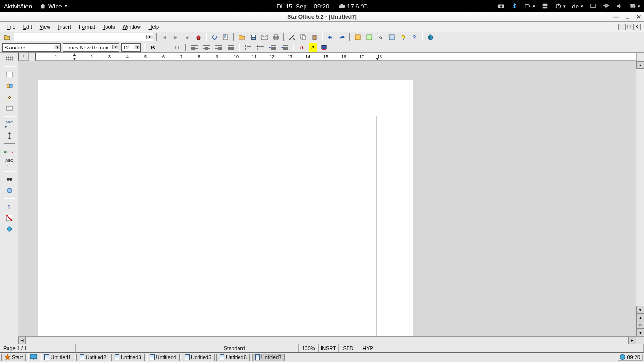 This screenshot has width=644, height=362. What do you see at coordinates (11, 27) in the screenshot?
I see `menu-file: File` at bounding box center [11, 27].